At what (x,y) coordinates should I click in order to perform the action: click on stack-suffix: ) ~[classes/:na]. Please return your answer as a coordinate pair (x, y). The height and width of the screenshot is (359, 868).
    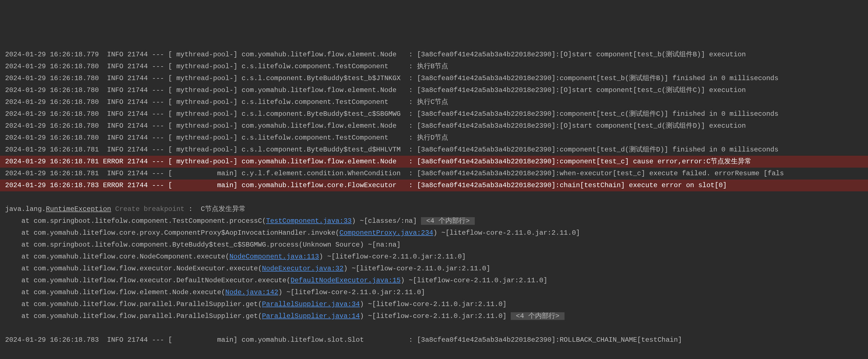
    Looking at the image, I should click on (384, 221).